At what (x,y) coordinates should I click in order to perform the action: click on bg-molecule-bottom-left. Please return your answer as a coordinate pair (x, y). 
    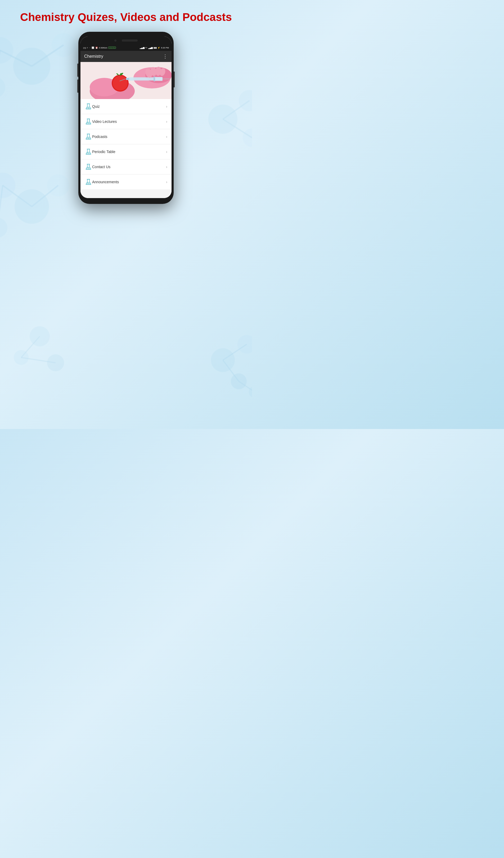
    Looking at the image, I should click on (41, 348).